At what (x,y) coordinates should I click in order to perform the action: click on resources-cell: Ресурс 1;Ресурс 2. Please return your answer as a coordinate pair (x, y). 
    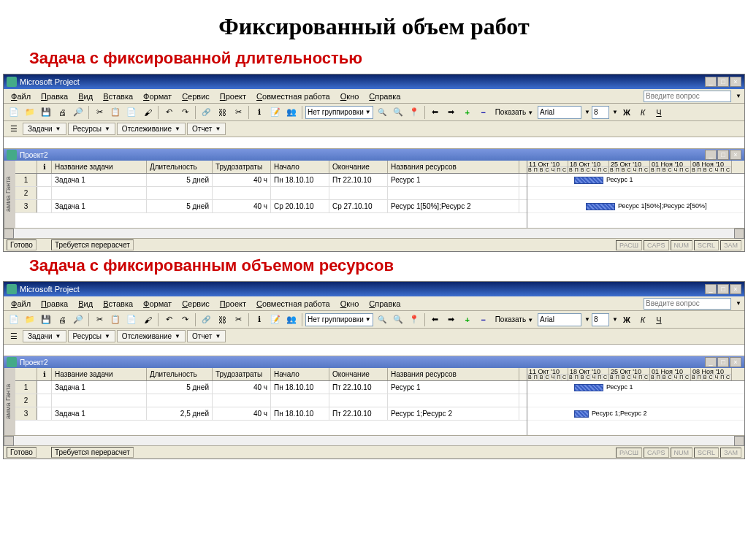
    Looking at the image, I should click on (454, 413).